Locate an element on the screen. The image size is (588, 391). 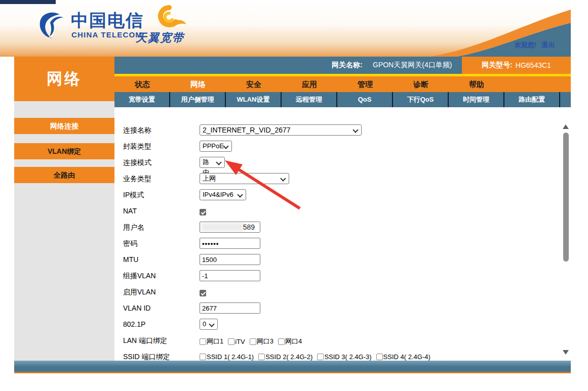
ssid3-checkbox is located at coordinates (320, 357).